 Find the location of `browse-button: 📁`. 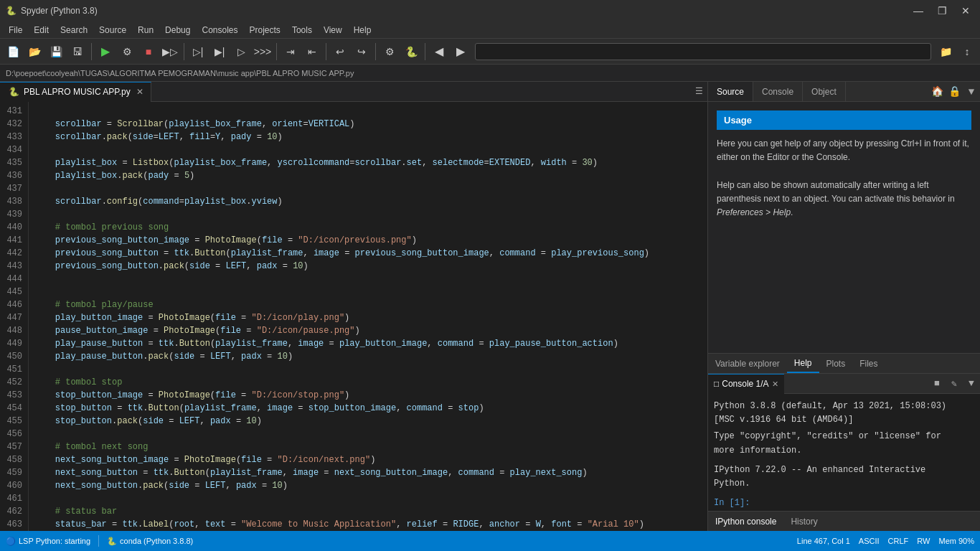

browse-button: 📁 is located at coordinates (946, 52).